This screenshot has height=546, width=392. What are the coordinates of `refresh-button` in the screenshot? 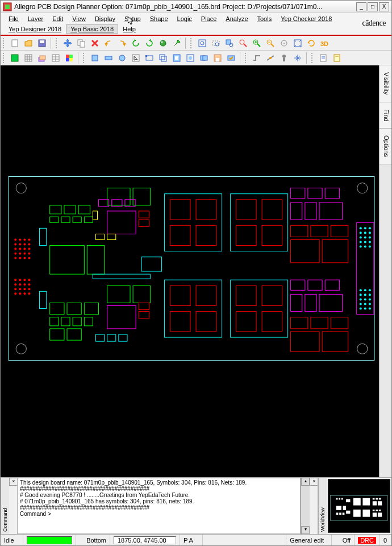 It's located at (311, 43).